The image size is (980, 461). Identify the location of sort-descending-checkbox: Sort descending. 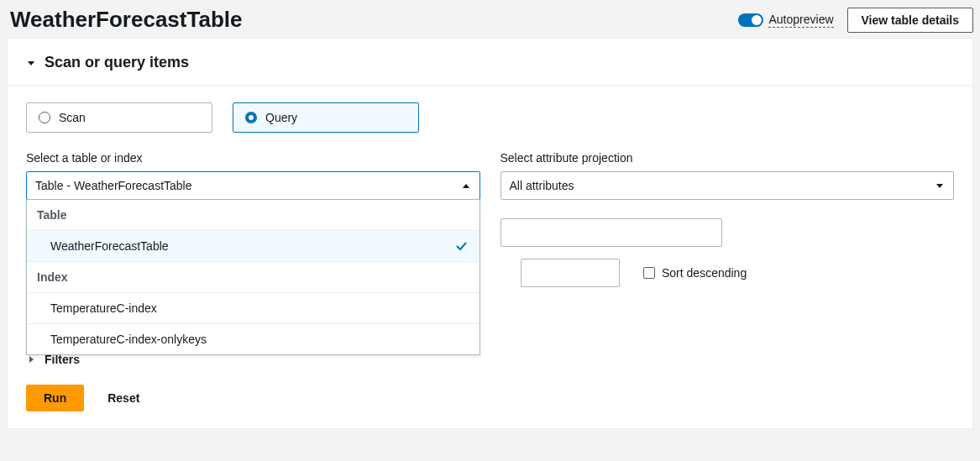
(695, 273).